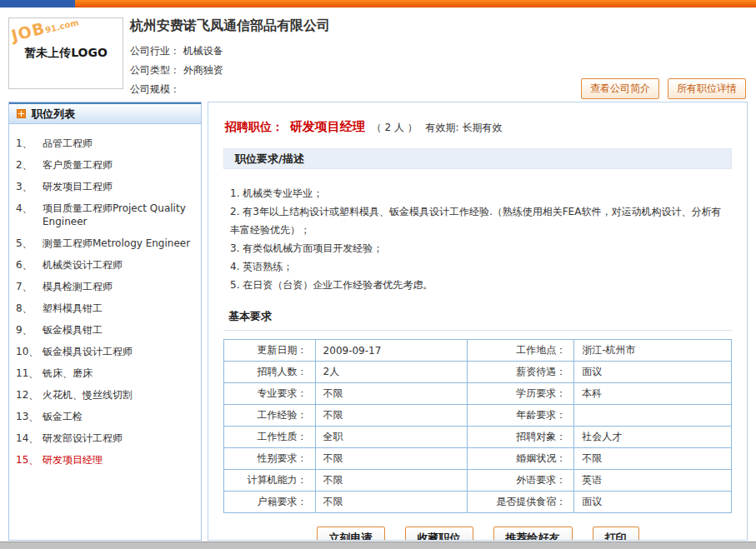 This screenshot has height=549, width=756. I want to click on job-item-number: 12、, so click(29, 395).